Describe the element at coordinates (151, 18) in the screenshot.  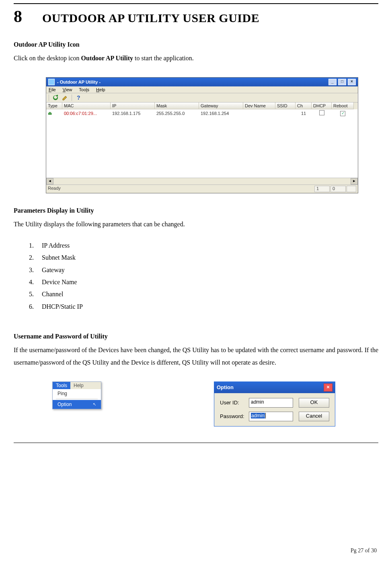
I see `chapter-title: OUTDOOR AP UTILITY USER GUIDE` at that location.